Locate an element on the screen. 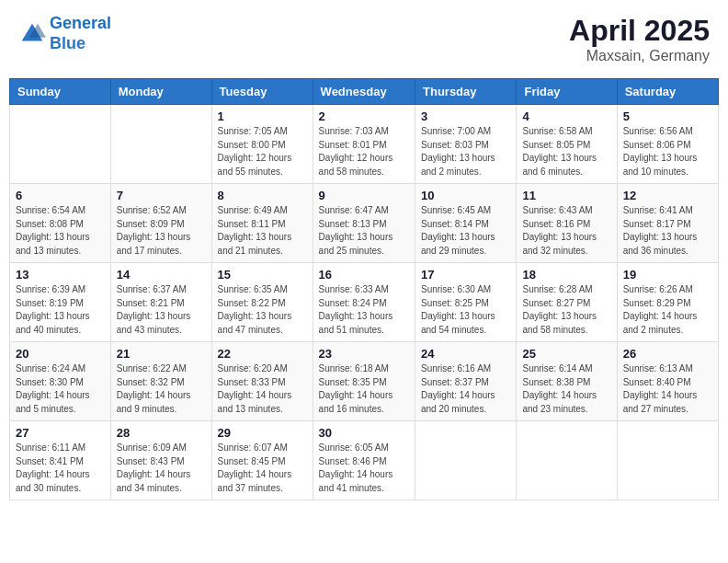  day-number: 17 is located at coordinates (465, 274).